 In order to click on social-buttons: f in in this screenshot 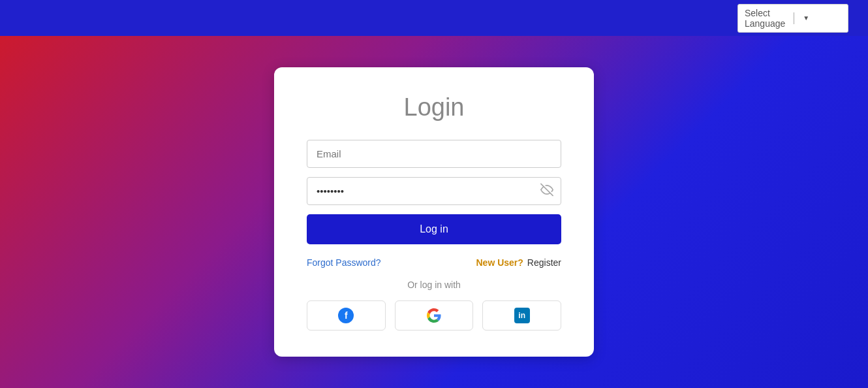, I will do `click(434, 315)`.